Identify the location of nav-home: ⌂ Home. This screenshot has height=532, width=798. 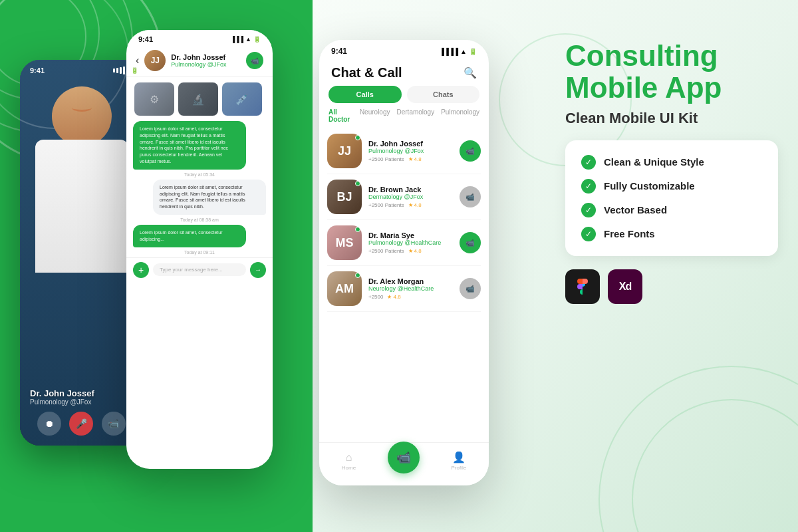
(348, 462).